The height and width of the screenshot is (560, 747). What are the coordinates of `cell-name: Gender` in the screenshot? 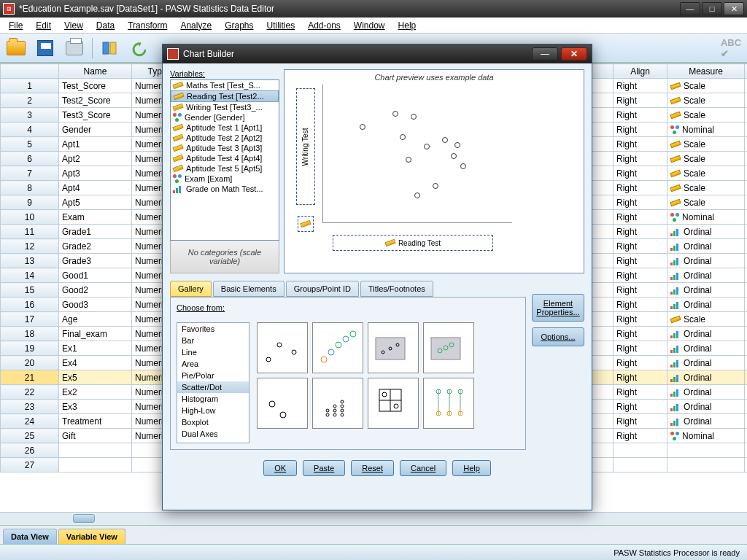 It's located at (96, 130).